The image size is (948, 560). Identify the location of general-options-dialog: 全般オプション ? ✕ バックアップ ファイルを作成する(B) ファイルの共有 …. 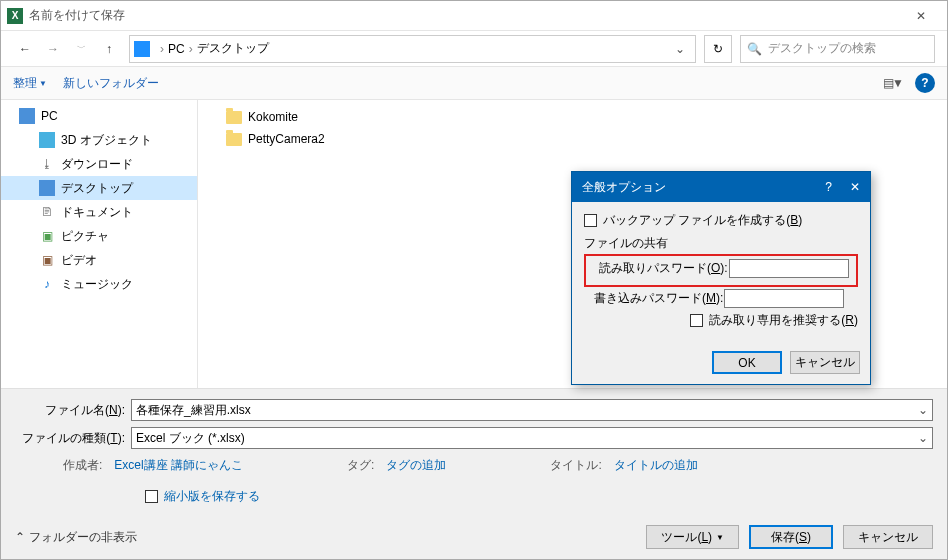
(721, 278).